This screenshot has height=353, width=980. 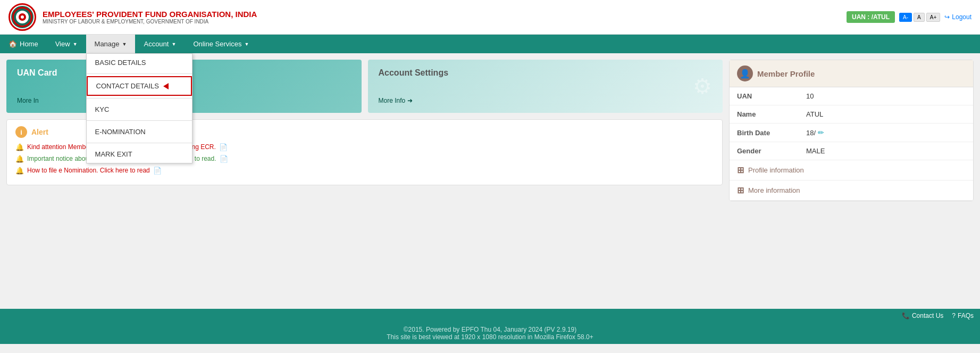 What do you see at coordinates (702, 86) in the screenshot?
I see `gear-icon: ⚙` at bounding box center [702, 86].